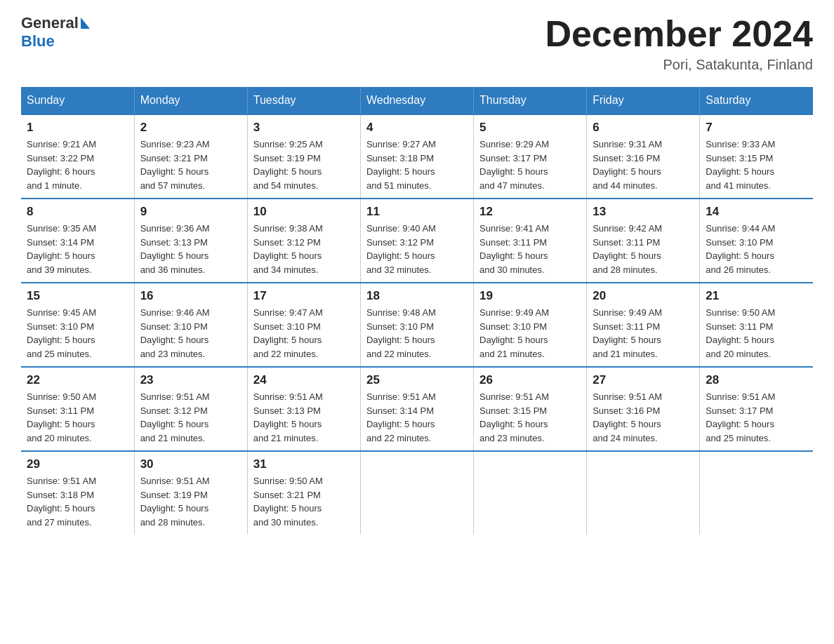 The height and width of the screenshot is (644, 834). Describe the element at coordinates (77, 296) in the screenshot. I see `day-number: 15` at that location.